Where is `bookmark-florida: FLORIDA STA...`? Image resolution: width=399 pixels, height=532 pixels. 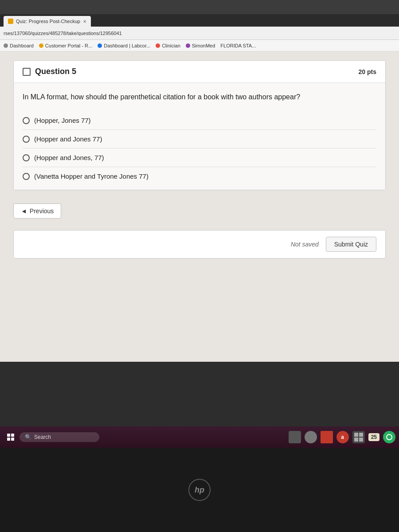
bookmark-florida: FLORIDA STA... is located at coordinates (238, 46).